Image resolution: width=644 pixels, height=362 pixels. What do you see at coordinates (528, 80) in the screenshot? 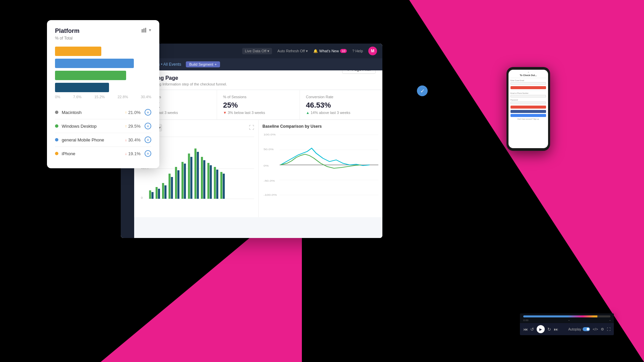
I see `phone-email-label: Enter Guest Email` at bounding box center [528, 80].